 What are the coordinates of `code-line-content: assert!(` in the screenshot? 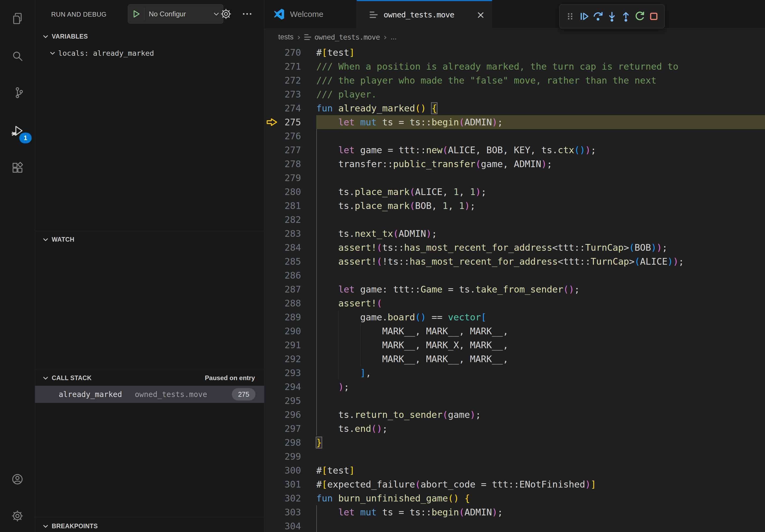 It's located at (540, 303).